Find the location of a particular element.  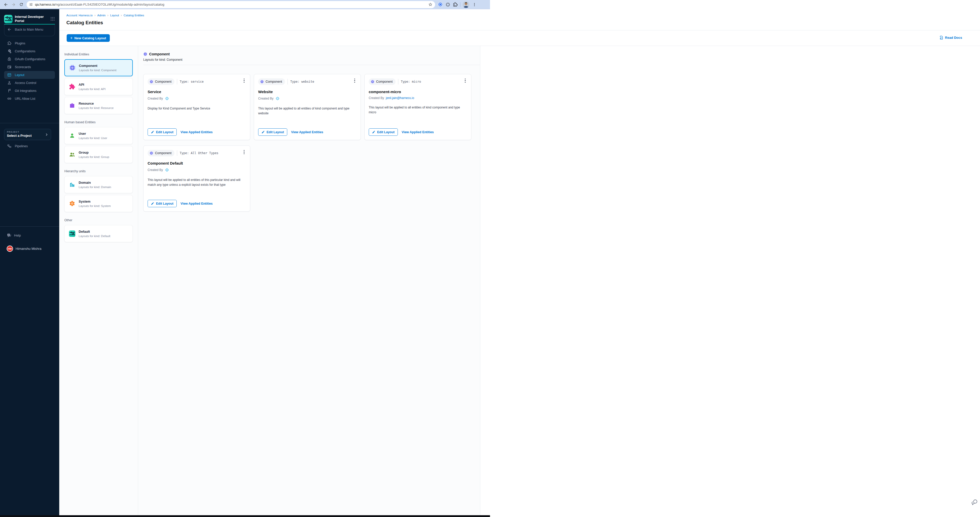

user-icon is located at coordinates (72, 135).